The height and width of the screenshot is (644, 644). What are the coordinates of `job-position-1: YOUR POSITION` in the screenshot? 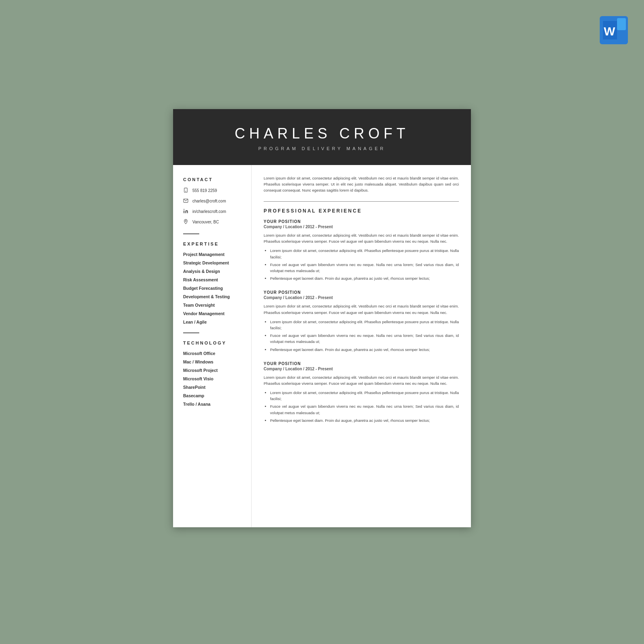 It's located at (361, 221).